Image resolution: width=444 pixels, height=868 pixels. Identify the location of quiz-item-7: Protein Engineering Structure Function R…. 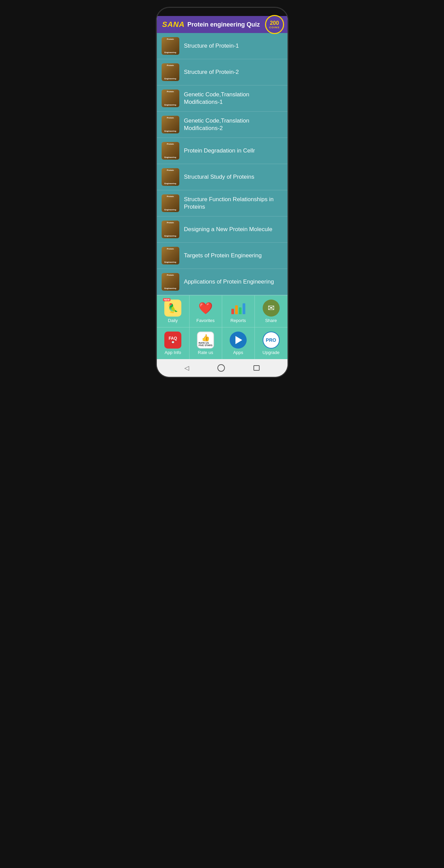
(222, 204).